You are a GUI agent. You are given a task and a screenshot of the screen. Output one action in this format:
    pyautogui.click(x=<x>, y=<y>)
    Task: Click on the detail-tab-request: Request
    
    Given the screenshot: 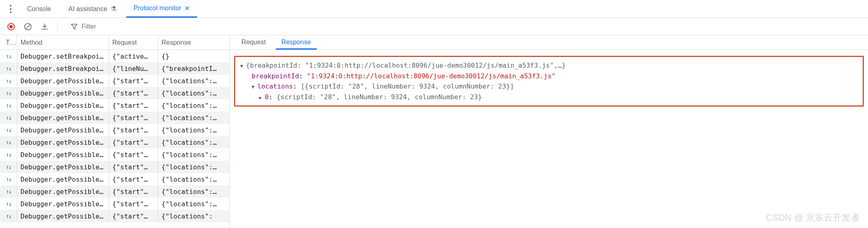 What is the action you would take?
    pyautogui.click(x=254, y=43)
    